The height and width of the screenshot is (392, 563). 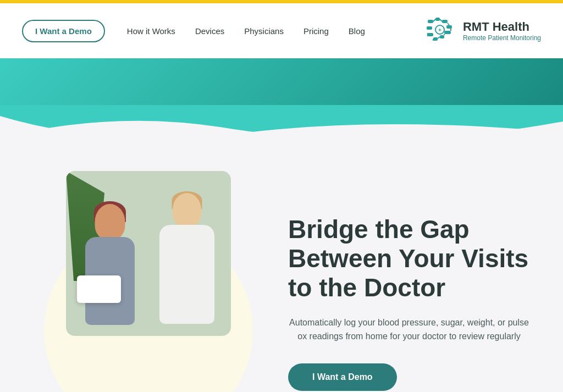 I want to click on nav-link-blog: Blog, so click(x=357, y=31).